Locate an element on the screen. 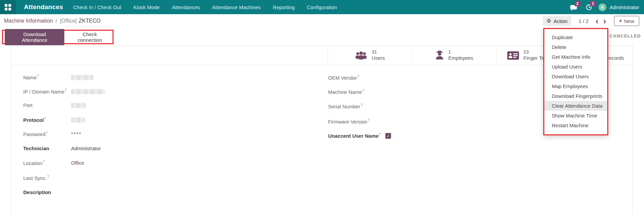 This screenshot has width=644, height=214. field-label: Description is located at coordinates (47, 192).